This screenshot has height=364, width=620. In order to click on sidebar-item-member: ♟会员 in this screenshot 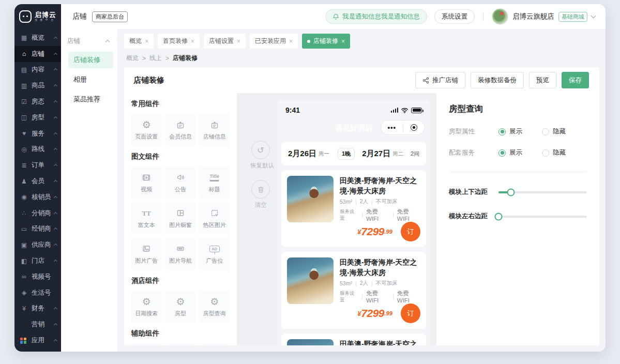, I will do `click(38, 181)`.